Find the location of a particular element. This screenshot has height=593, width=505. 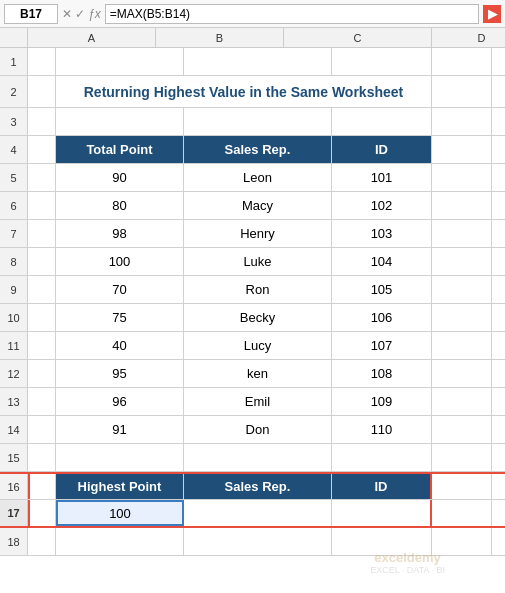

cell-a18 is located at coordinates (42, 542).